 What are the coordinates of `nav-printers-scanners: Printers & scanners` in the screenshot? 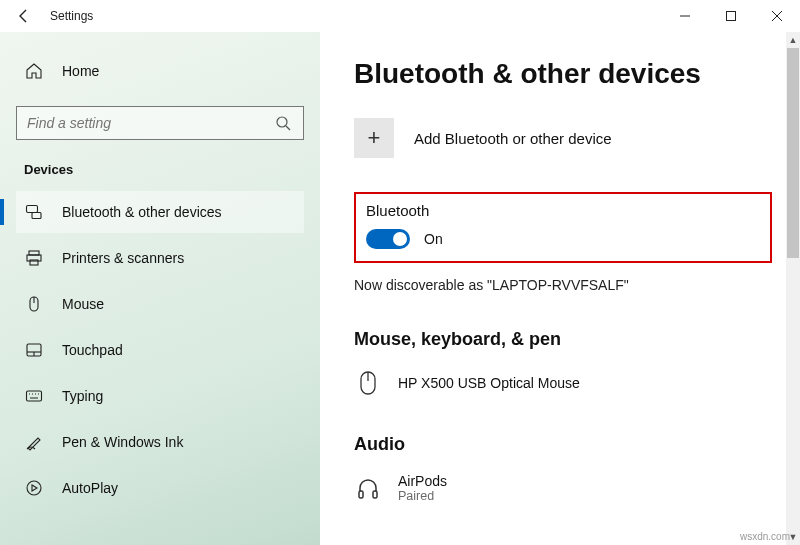 It's located at (160, 258).